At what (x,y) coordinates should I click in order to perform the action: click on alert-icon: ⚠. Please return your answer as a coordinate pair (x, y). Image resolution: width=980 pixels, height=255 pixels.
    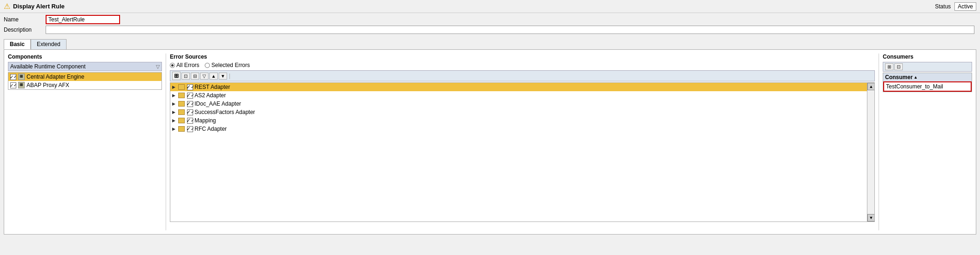
    Looking at the image, I should click on (7, 7).